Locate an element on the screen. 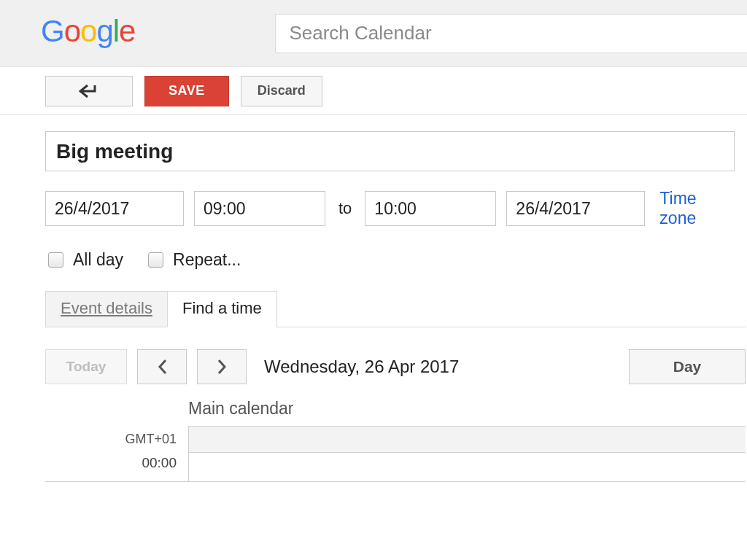 Image resolution: width=747 pixels, height=560 pixels. start-date-input is located at coordinates (115, 209).